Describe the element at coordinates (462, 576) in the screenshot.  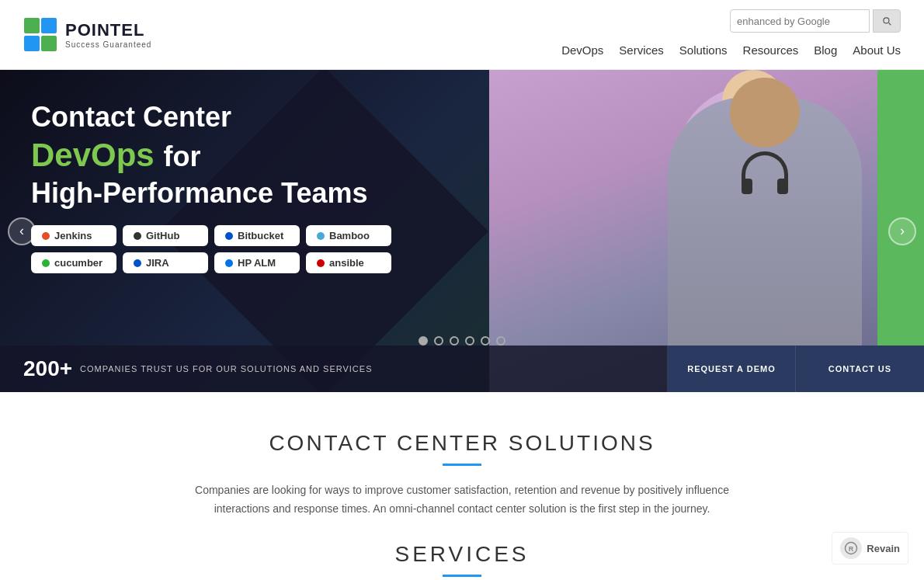
I see `services-underline` at that location.